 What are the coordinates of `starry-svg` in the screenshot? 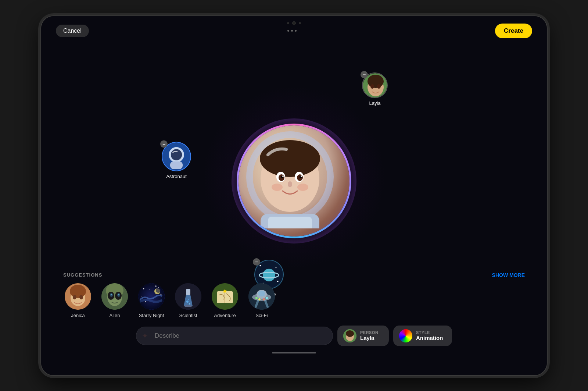 It's located at (151, 296).